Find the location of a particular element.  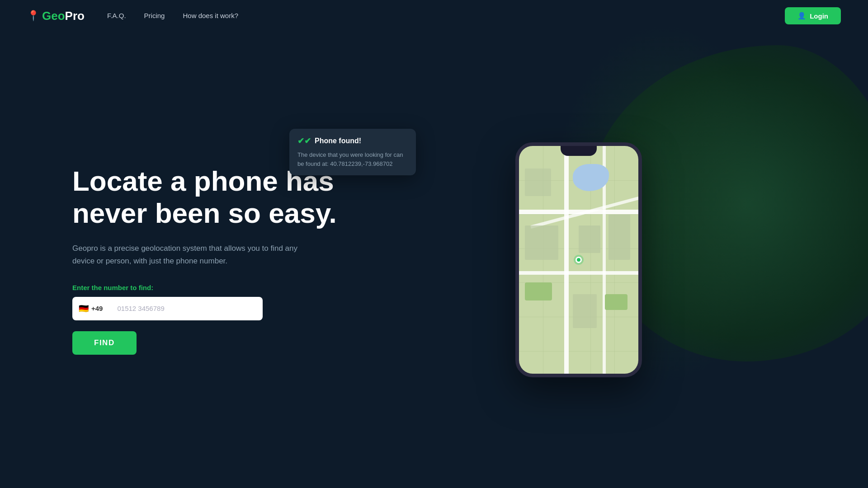

phone-input-row: 🇩🇪 +49 is located at coordinates (217, 309).